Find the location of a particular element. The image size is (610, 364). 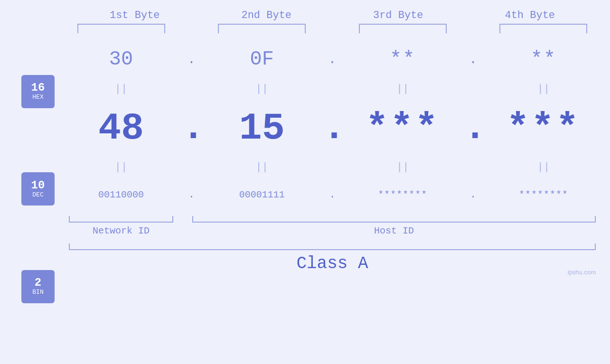

id-bracket-area: Network ID Host ID is located at coordinates (332, 228).